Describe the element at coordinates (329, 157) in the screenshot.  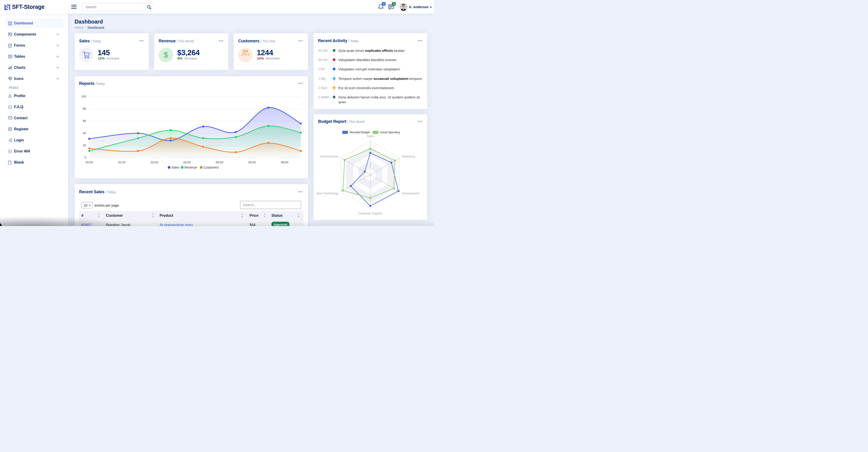
I see `svg-text: Administration` at that location.